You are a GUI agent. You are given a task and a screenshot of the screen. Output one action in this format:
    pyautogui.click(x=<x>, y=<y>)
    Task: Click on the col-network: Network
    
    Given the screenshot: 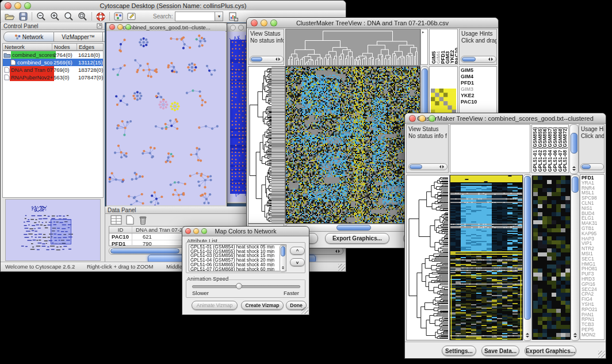 What is the action you would take?
    pyautogui.click(x=28, y=47)
    